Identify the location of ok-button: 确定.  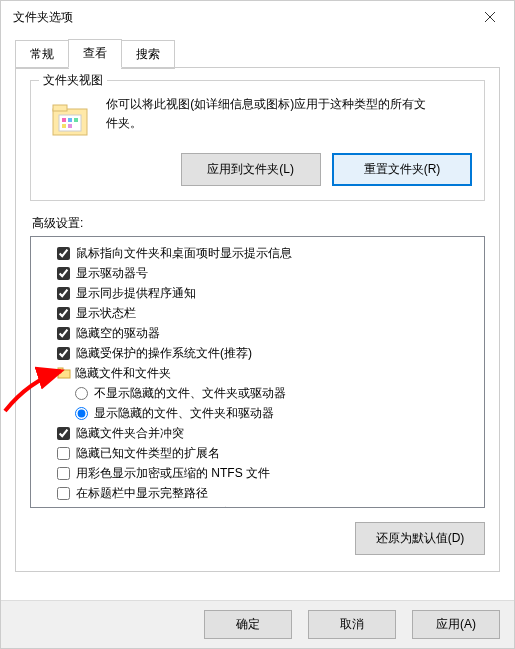
(248, 624).